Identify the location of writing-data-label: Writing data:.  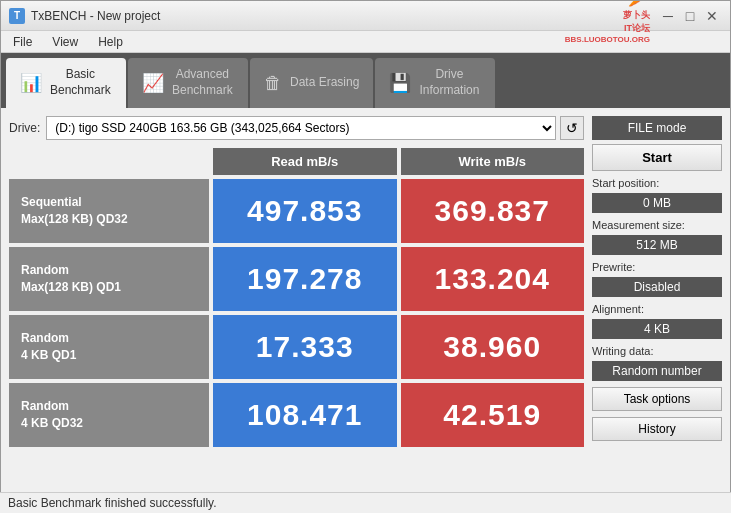
(657, 351).